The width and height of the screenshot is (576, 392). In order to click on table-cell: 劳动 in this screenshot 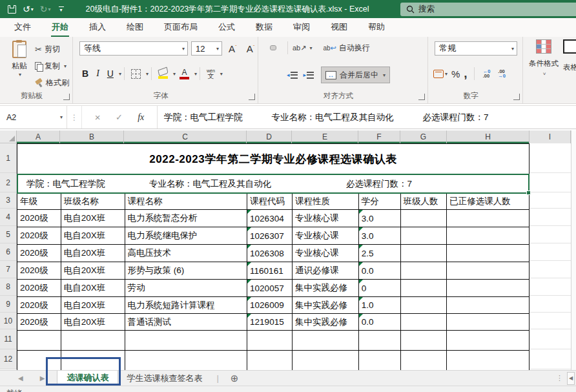, I will do `click(186, 288)`.